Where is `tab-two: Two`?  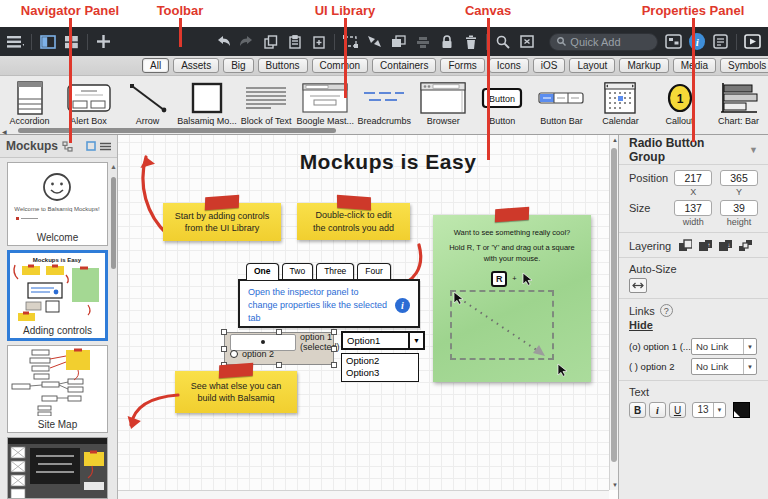 tab-two: Two is located at coordinates (298, 272).